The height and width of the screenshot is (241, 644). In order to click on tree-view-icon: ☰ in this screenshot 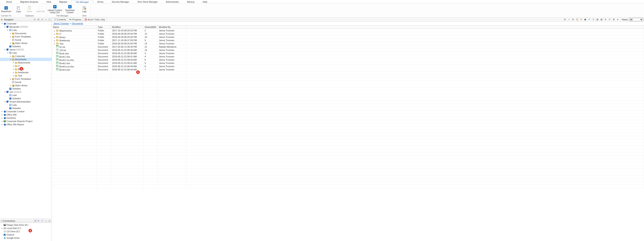, I will do `click(565, 20)`.